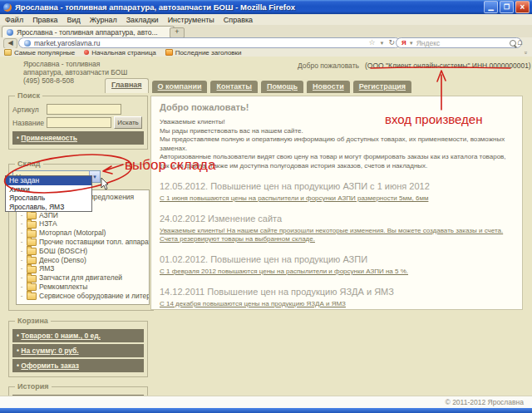 Image resolution: width=532 pixels, height=413 pixels. I want to click on welcome-paragraph: Мы рады приветствовать вас на нашем сайт…, so click(337, 131).